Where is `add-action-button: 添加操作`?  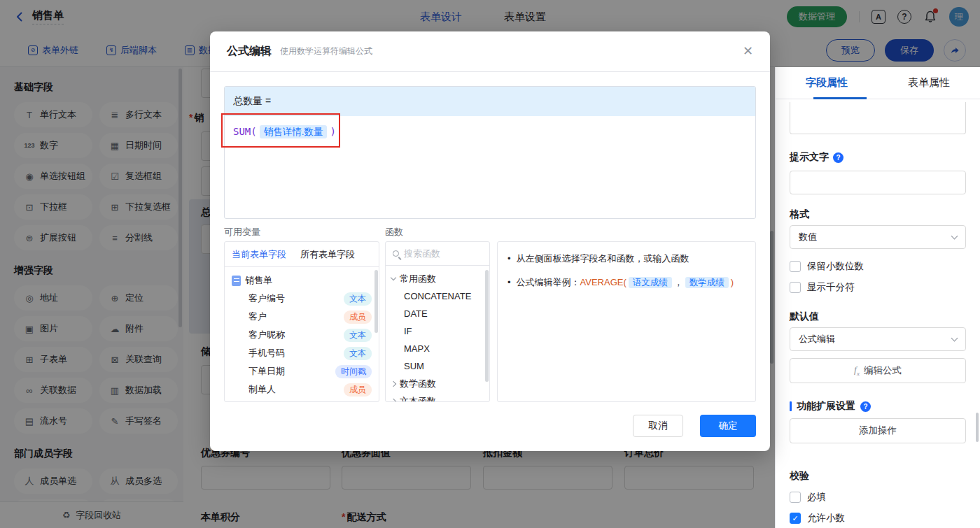 add-action-button: 添加操作 is located at coordinates (878, 431).